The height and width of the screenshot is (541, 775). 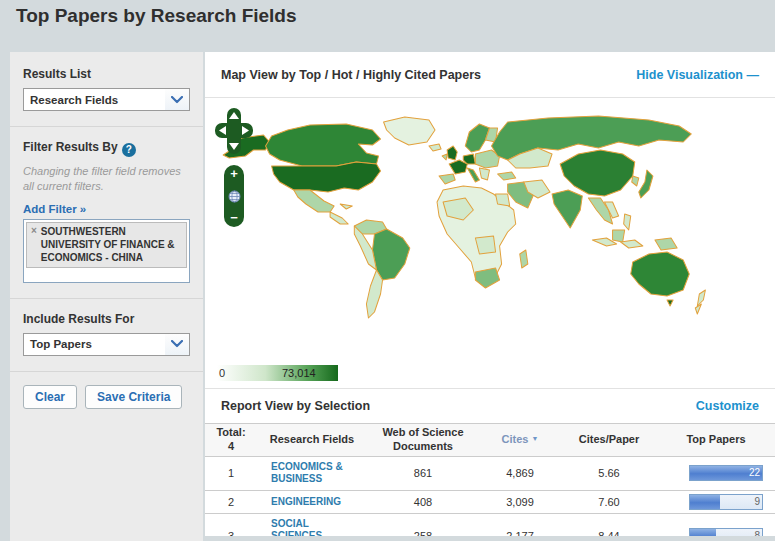 I want to click on include-results-value: Top Papers, so click(x=94, y=344).